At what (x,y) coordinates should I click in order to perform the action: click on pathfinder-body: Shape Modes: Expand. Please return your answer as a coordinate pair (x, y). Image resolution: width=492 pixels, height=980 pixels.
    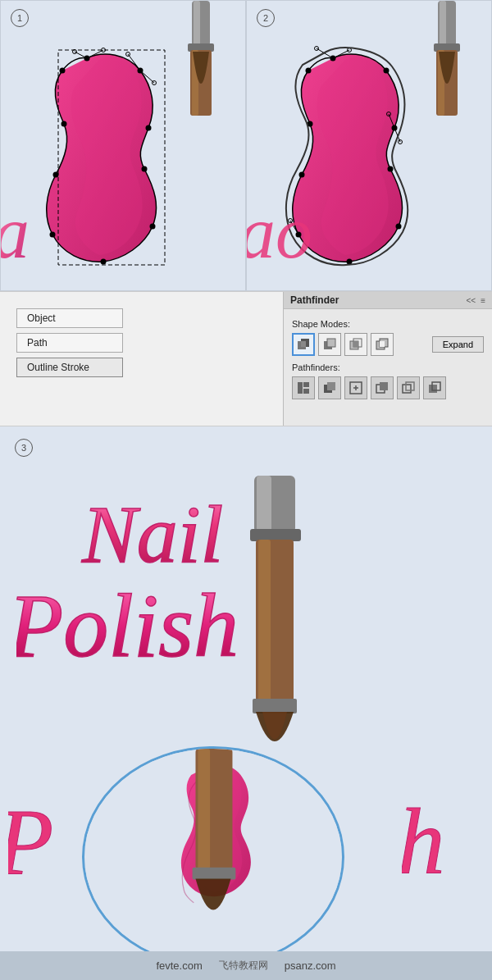
    Looking at the image, I should click on (388, 358).